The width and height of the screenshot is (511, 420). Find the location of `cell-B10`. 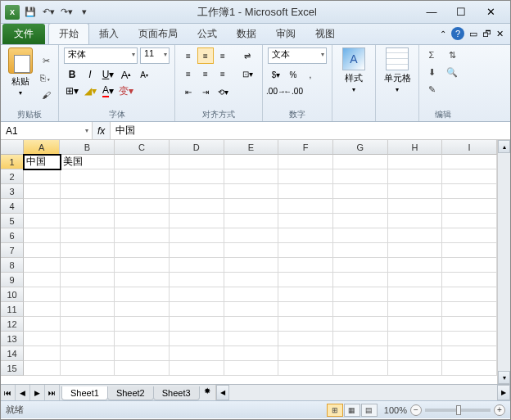

cell-B10 is located at coordinates (88, 295).